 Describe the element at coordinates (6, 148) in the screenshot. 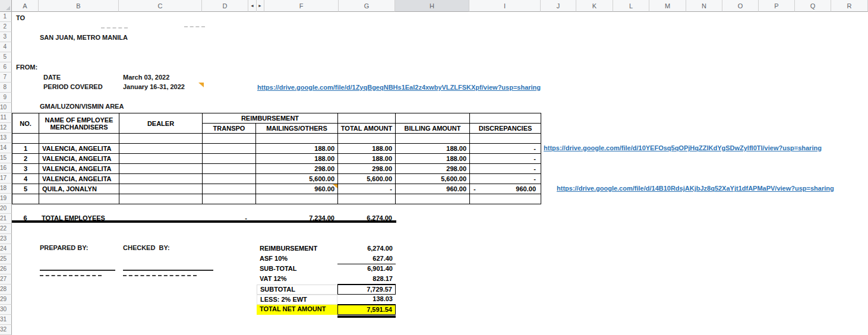

I see `row-header: 14` at that location.